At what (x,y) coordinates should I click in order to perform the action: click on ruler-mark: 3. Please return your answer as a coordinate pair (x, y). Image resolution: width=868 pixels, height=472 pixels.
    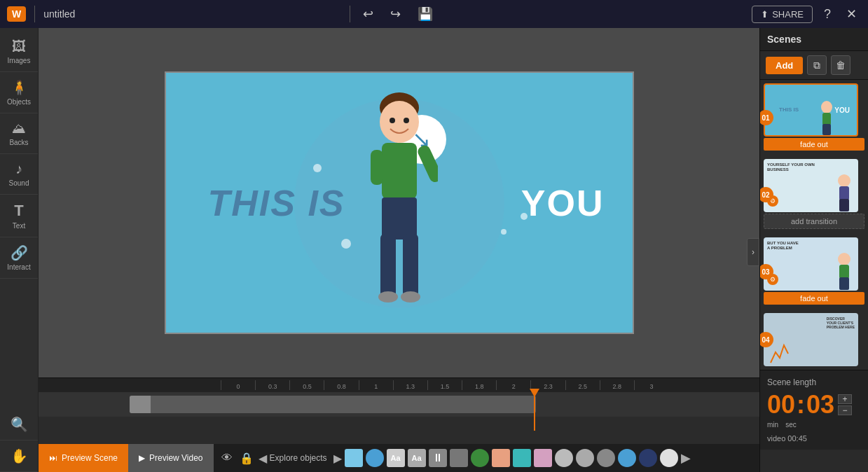
    Looking at the image, I should click on (652, 385).